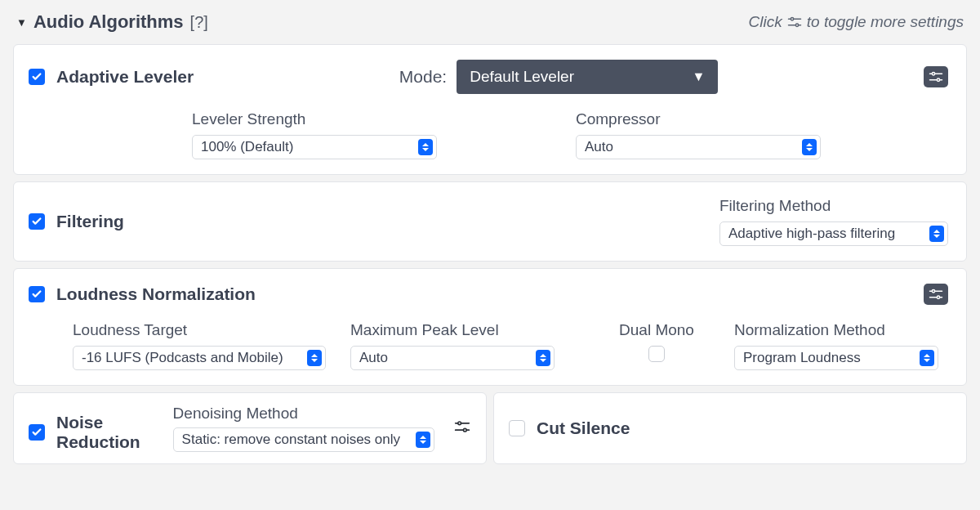  I want to click on leveler-strength-select: 100% (Default), so click(314, 147).